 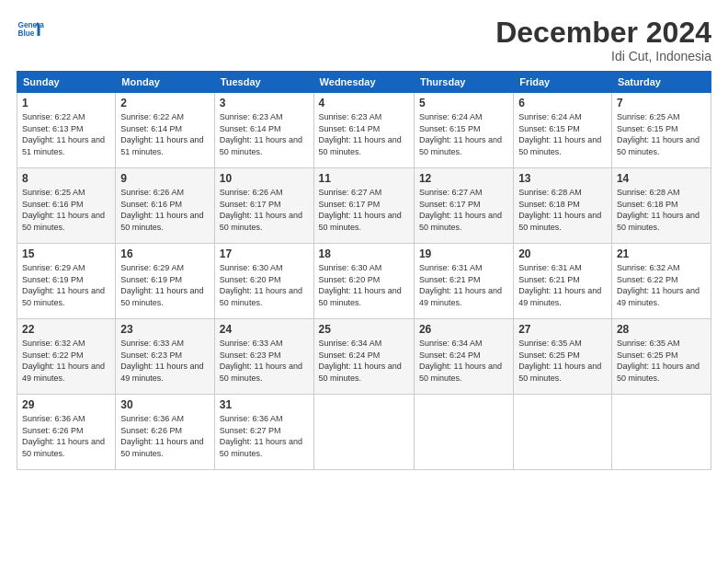 What do you see at coordinates (265, 254) in the screenshot?
I see `day-number: 17` at bounding box center [265, 254].